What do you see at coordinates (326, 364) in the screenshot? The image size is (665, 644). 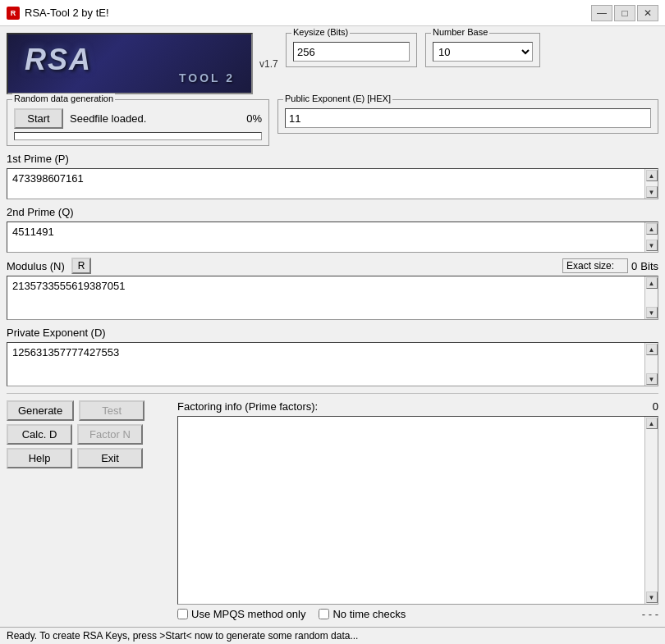 I see `private-exponent-input: 125631357777427553` at bounding box center [326, 364].